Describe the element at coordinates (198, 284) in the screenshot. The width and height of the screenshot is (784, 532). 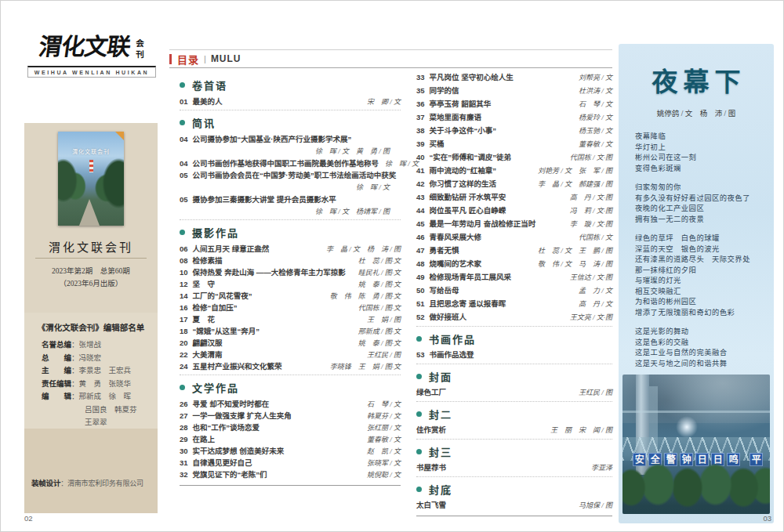
I see `toc-entry-title: 12坚 守` at that location.